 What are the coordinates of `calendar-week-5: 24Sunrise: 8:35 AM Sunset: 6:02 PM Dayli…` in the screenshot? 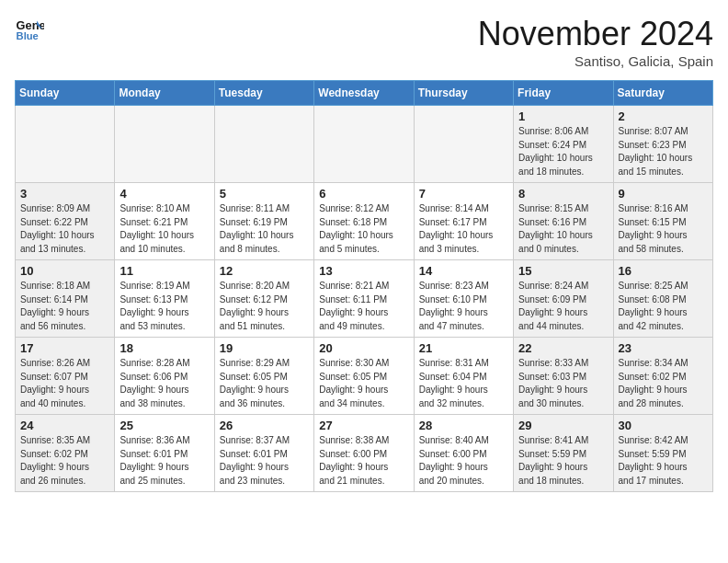 It's located at (364, 454).